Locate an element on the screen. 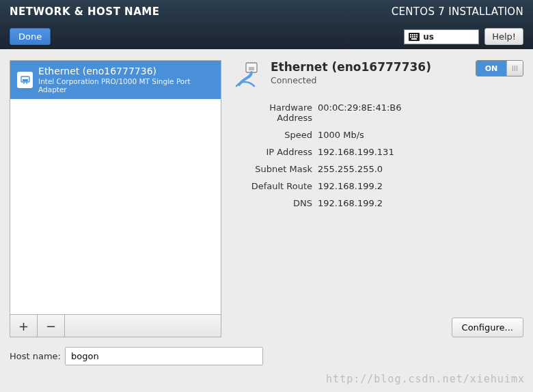  detail-value-route: 192.168.199.2 is located at coordinates (421, 186).